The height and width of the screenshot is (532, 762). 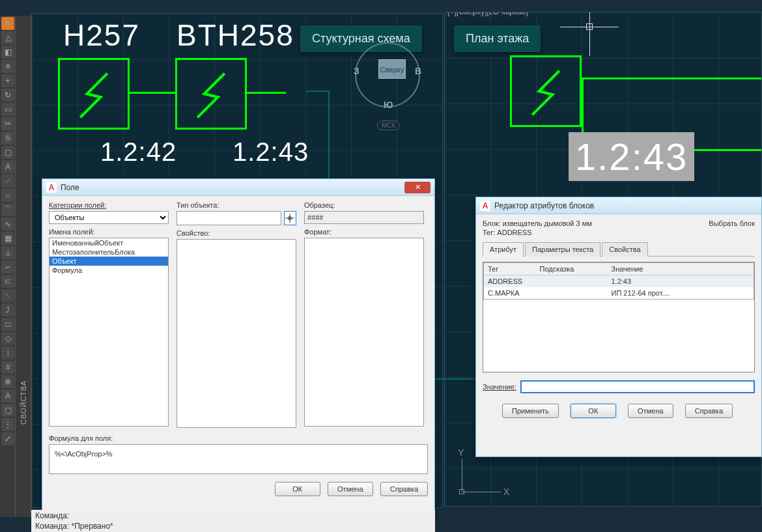 I want to click on tag-info: Тег: ADDRESS, so click(x=537, y=232).